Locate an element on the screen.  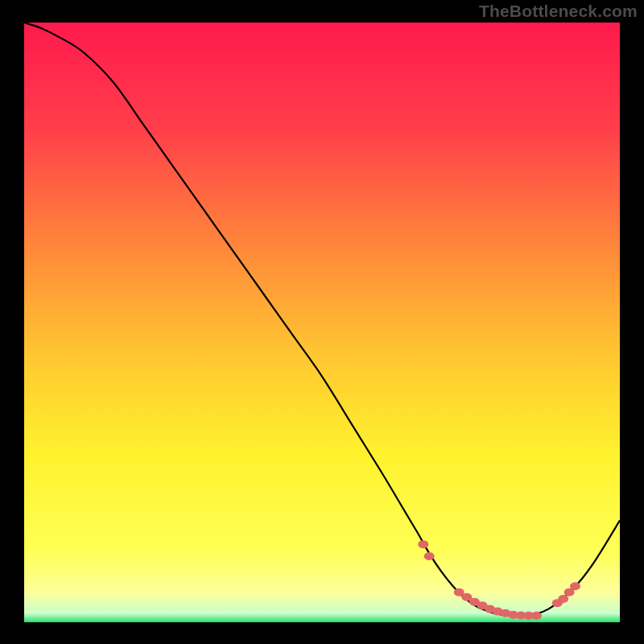
watermark-text: TheBottleneck.com is located at coordinates (559, 11).